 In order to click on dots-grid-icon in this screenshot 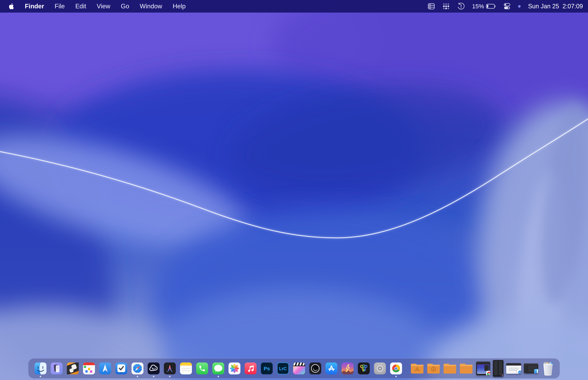, I will do `click(446, 6)`.